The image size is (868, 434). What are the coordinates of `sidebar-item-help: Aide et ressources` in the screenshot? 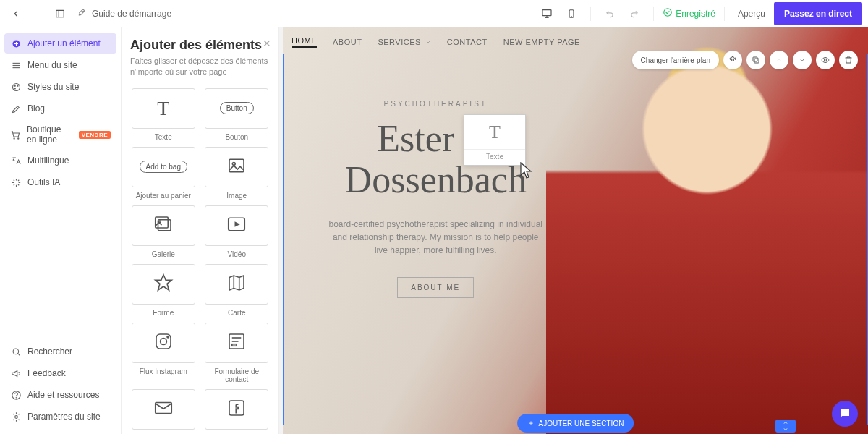 It's located at (61, 395).